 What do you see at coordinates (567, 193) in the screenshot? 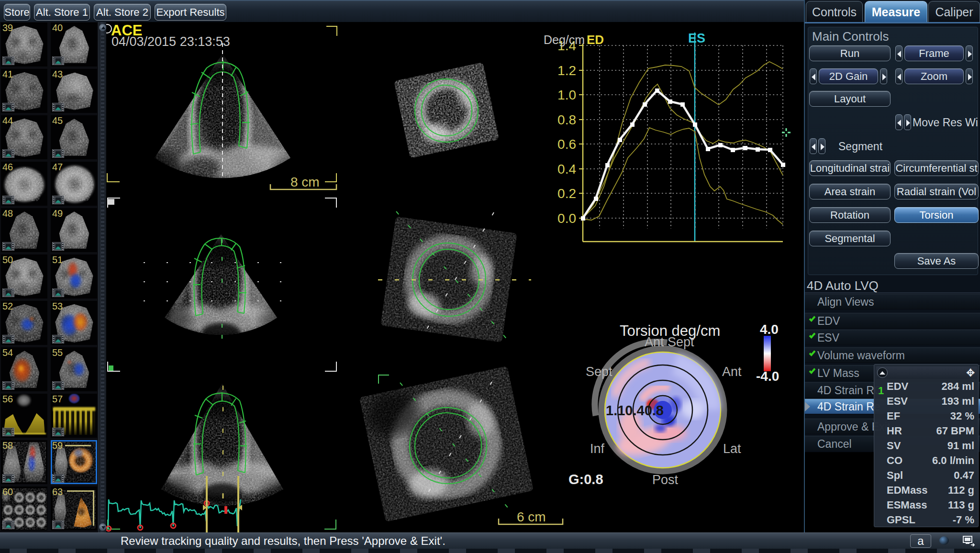
I see `svg-text: 0.2` at bounding box center [567, 193].